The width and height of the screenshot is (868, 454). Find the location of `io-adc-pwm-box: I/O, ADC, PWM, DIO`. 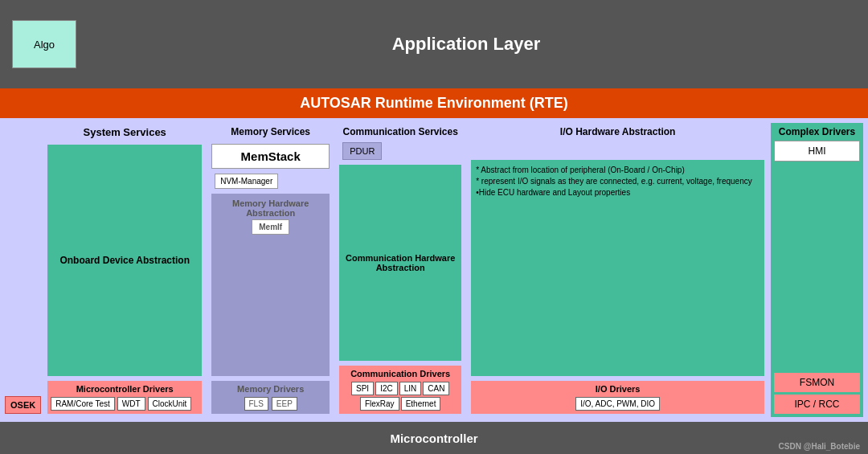

io-adc-pwm-box: I/O, ADC, PWM, DIO is located at coordinates (617, 403).